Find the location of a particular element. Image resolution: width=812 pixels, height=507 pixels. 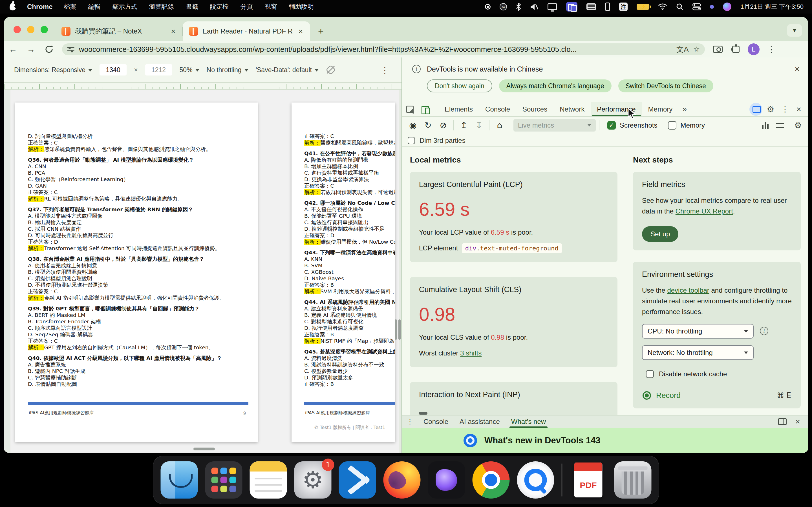

accessibility-dot-icon is located at coordinates (712, 7).